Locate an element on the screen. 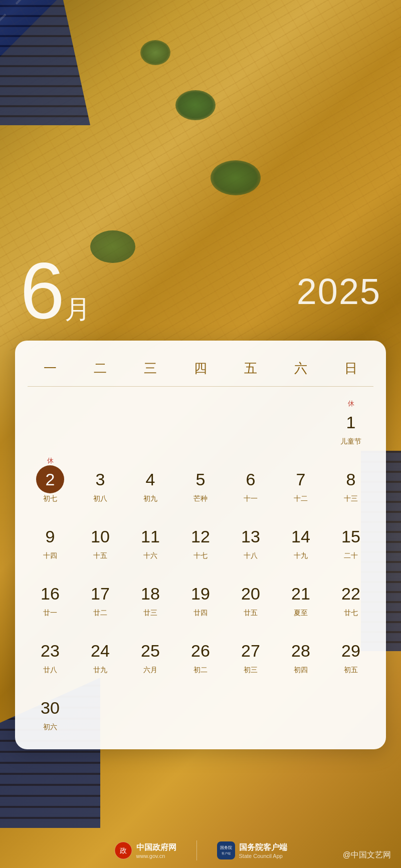 This screenshot has height=868, width=401. cal-day-10: 10 十五 is located at coordinates (100, 537).